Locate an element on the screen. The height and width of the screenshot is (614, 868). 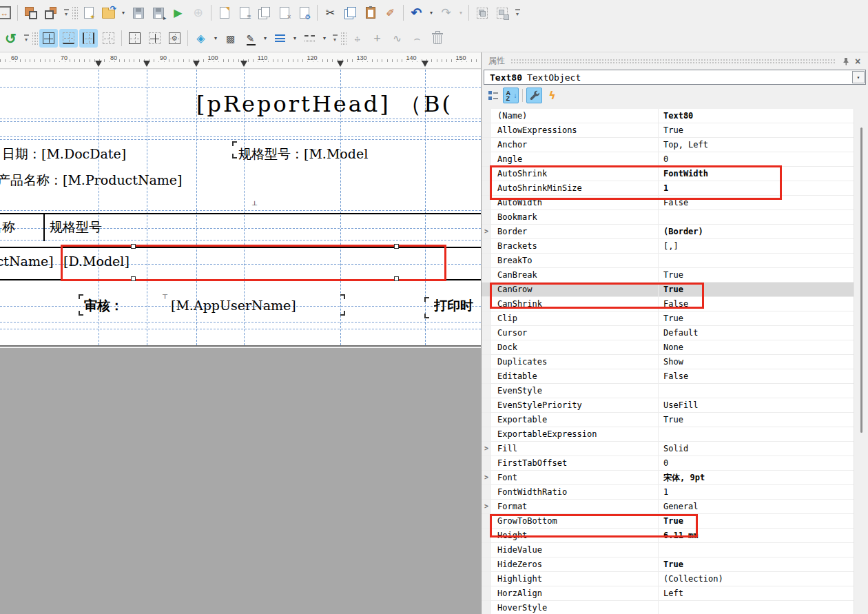
center-objects-icon: ↔ is located at coordinates (7, 12).